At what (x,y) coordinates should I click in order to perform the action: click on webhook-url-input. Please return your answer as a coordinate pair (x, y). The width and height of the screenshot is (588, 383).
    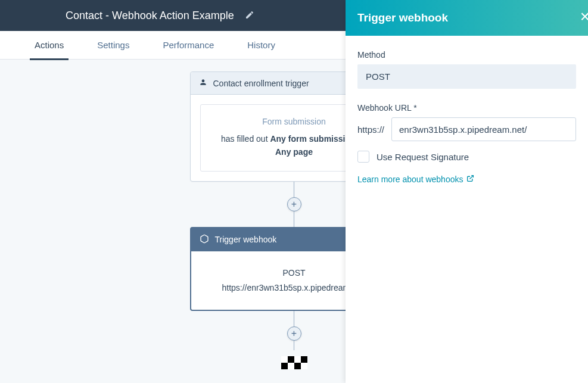
    Looking at the image, I should click on (484, 129).